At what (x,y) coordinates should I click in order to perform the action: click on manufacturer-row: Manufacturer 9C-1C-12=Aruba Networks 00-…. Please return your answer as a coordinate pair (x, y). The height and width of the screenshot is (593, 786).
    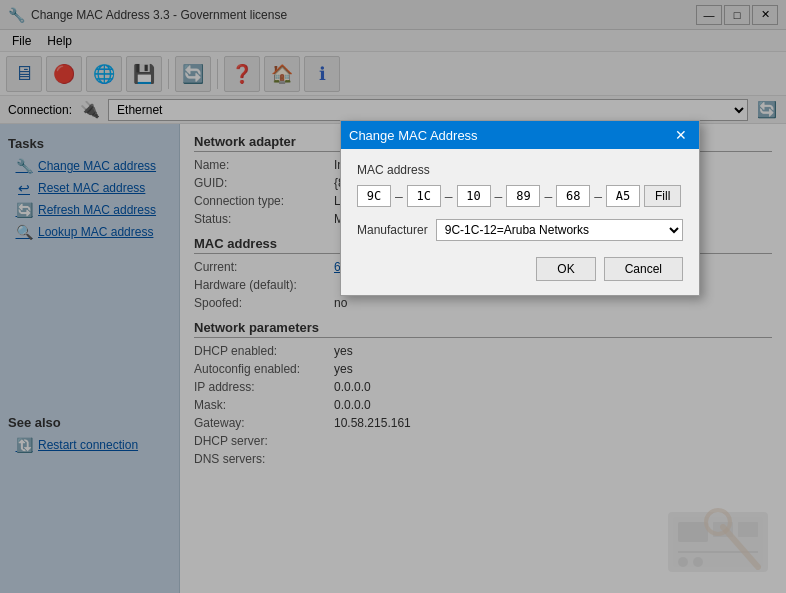
    Looking at the image, I should click on (520, 230).